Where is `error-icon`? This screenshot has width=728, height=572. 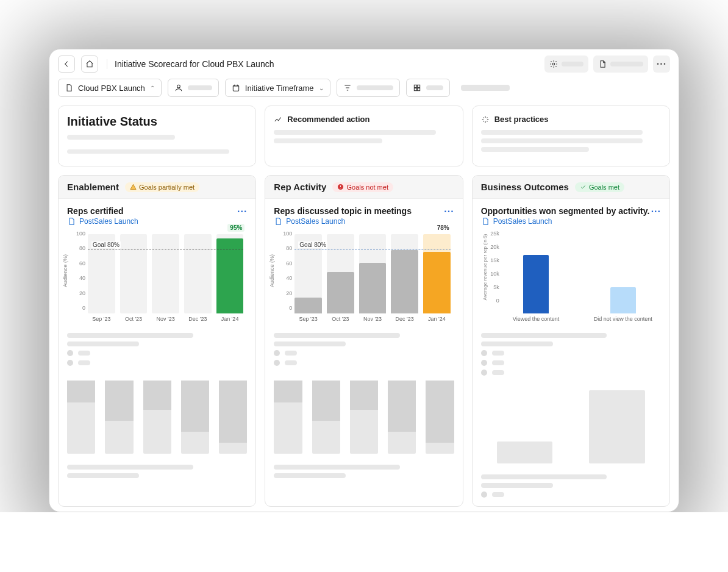 error-icon is located at coordinates (340, 187).